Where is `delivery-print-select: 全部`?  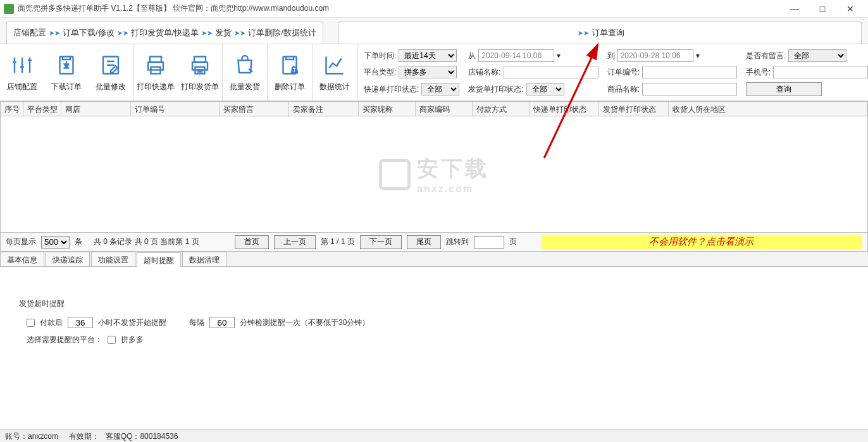 delivery-print-select: 全部 is located at coordinates (545, 89).